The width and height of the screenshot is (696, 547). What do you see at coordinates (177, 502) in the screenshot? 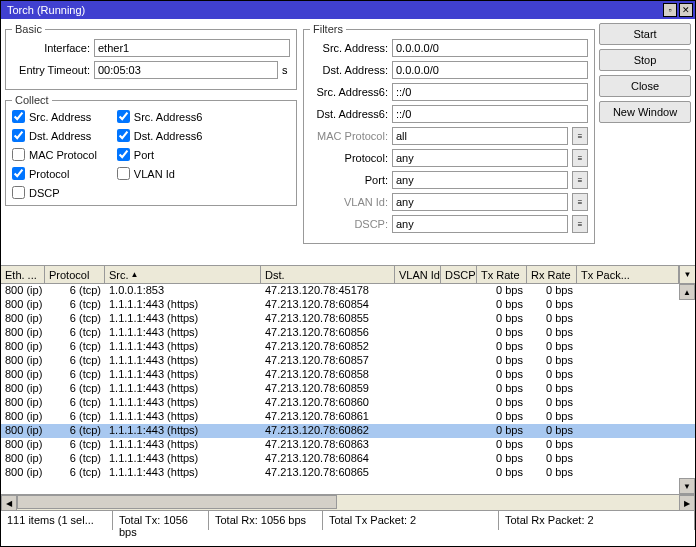
I see `scroll-thumb` at bounding box center [177, 502].